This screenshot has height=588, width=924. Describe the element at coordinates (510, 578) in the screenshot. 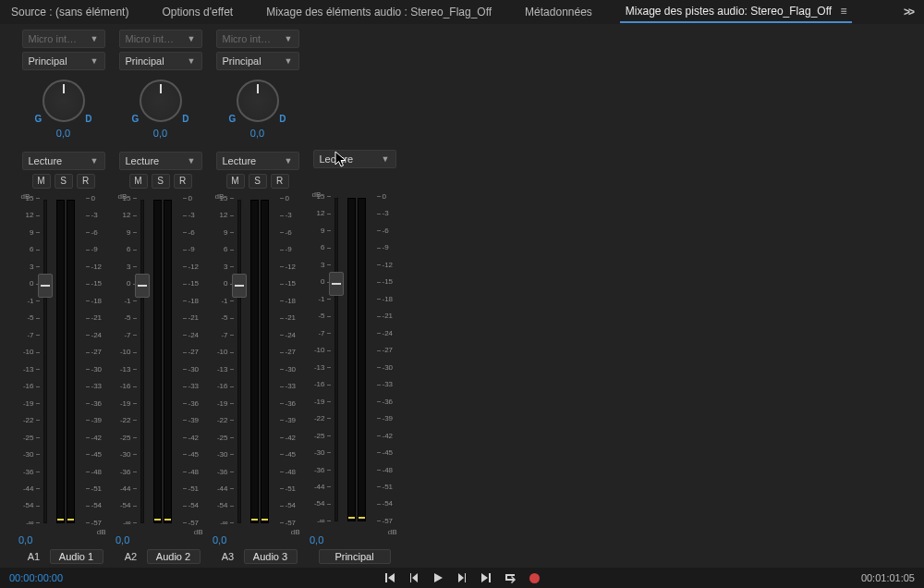

I see `loop-icon` at that location.